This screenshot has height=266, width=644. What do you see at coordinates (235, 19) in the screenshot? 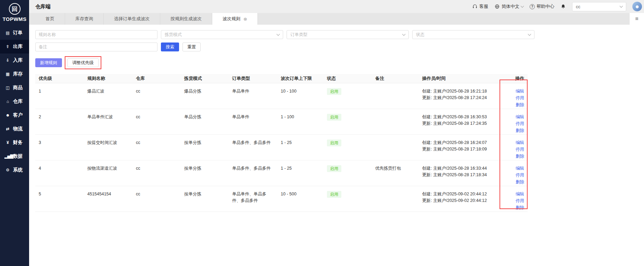
I see `tab-wave-rules: 波次规则 ⊗` at bounding box center [235, 19].